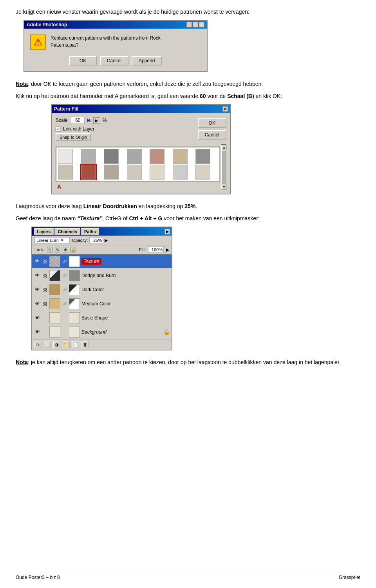 The image size is (376, 588). I want to click on pattern-scroll-area: A ▲ ▼, so click(141, 167).